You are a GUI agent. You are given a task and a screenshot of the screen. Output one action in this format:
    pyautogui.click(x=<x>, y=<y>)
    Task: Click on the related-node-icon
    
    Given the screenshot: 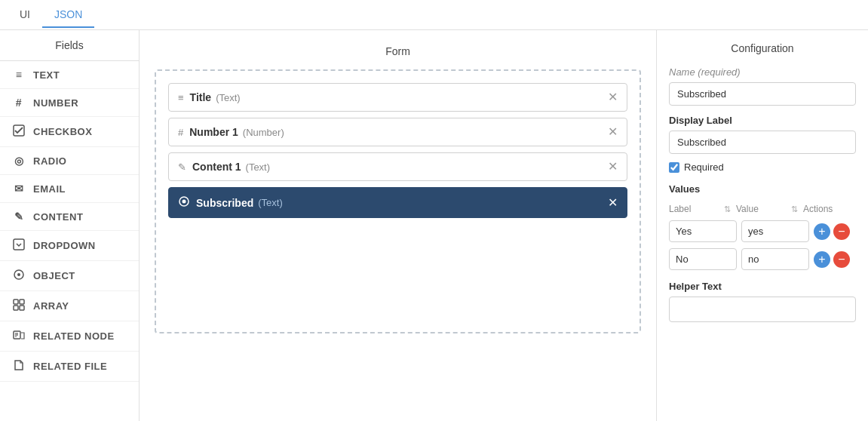 What is the action you would take?
    pyautogui.click(x=19, y=336)
    